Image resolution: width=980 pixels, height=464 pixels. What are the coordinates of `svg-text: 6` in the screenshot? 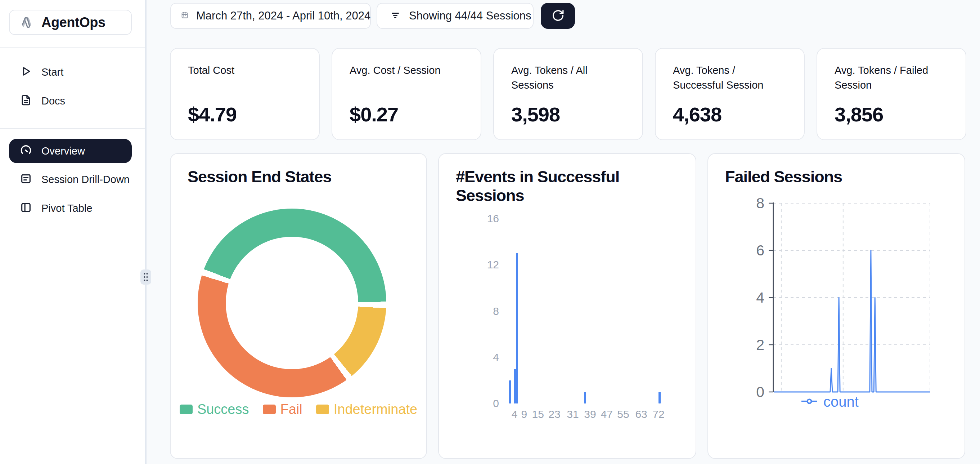 It's located at (760, 250).